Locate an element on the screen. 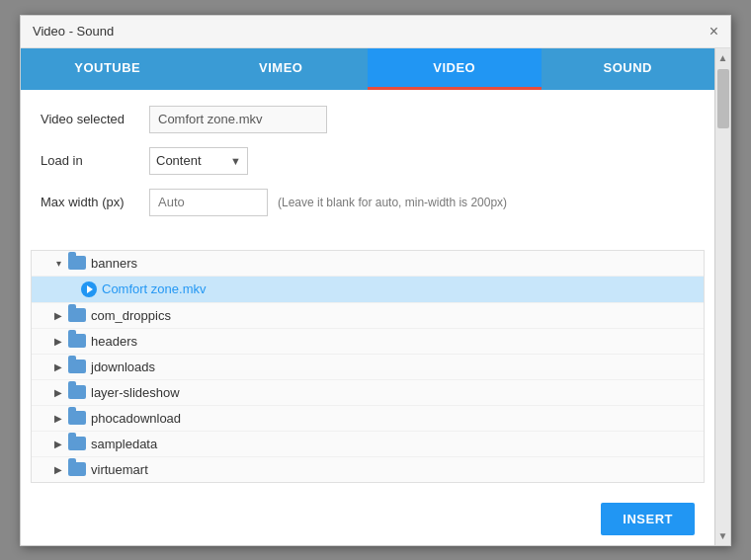  folder-banners-icon is located at coordinates (77, 263).